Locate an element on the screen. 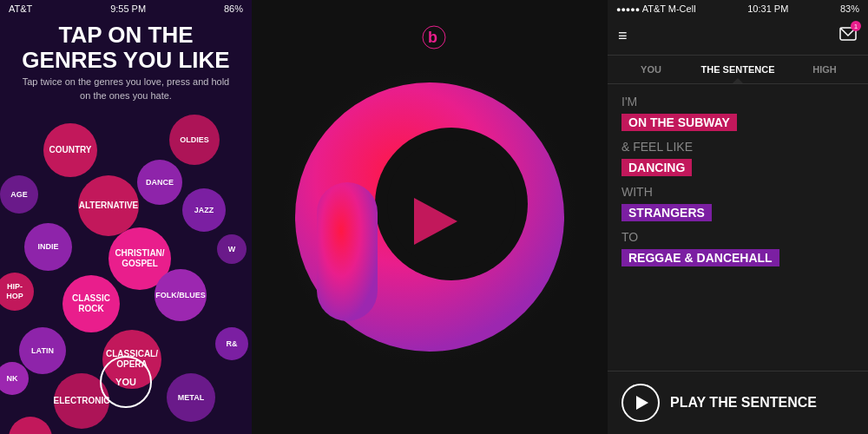  status-bar-left: AT&T 9:55 PM 86% is located at coordinates (126, 9).